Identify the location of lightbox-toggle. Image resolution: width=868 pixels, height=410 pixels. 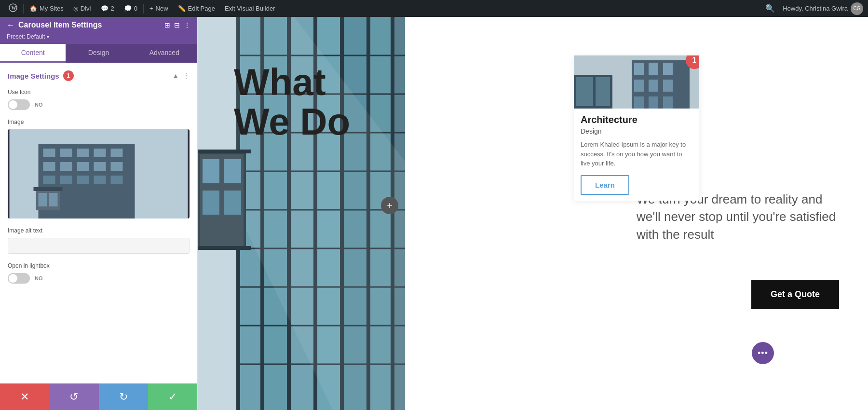
(19, 278).